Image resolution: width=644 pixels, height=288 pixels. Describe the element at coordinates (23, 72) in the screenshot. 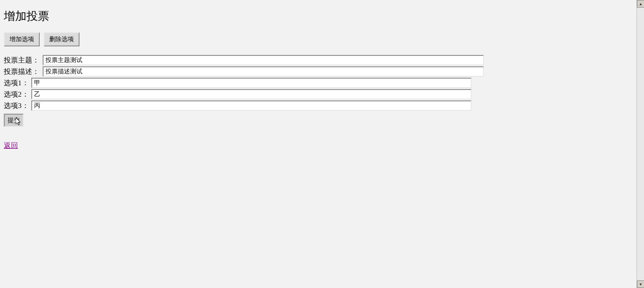

I see `description-label: 投票描述：` at that location.